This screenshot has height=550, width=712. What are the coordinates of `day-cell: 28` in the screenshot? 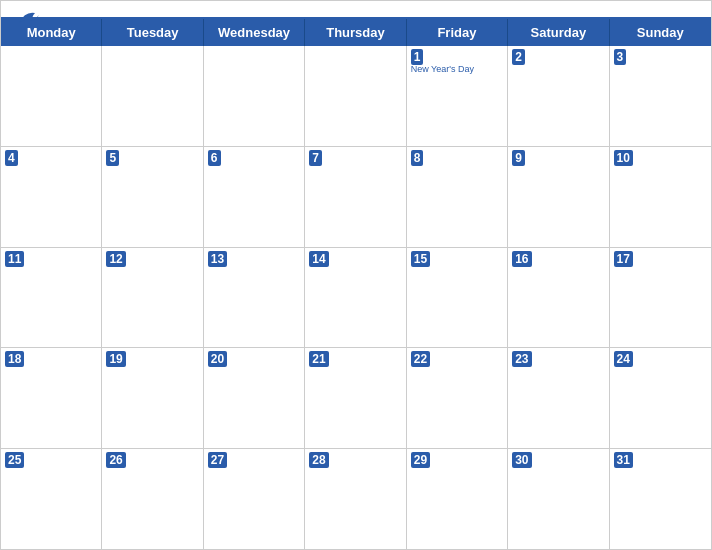 It's located at (356, 499).